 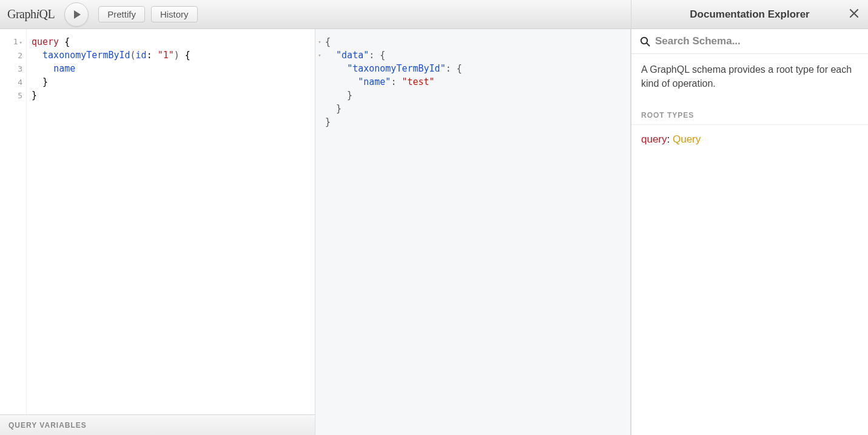 I want to click on result-code: { "data": { "taxonomyTermById": { "name"…, so click(x=473, y=82).